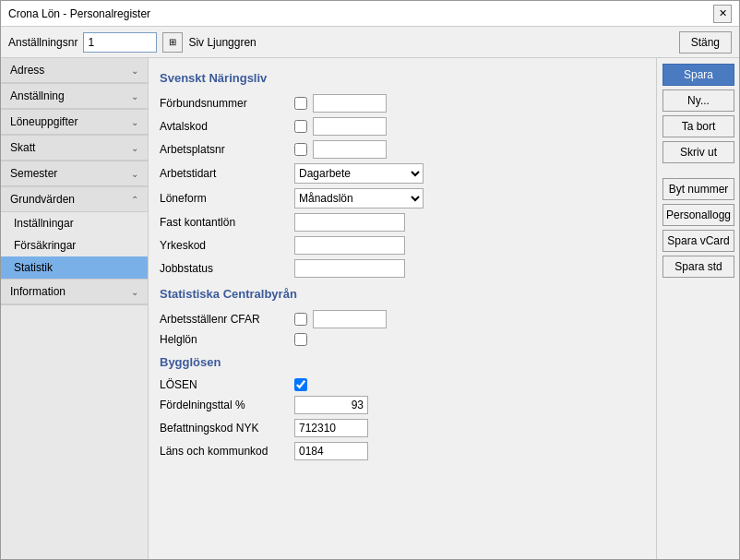 This screenshot has height=560, width=740. Describe the element at coordinates (698, 417) in the screenshot. I see `right-spacer` at that location.